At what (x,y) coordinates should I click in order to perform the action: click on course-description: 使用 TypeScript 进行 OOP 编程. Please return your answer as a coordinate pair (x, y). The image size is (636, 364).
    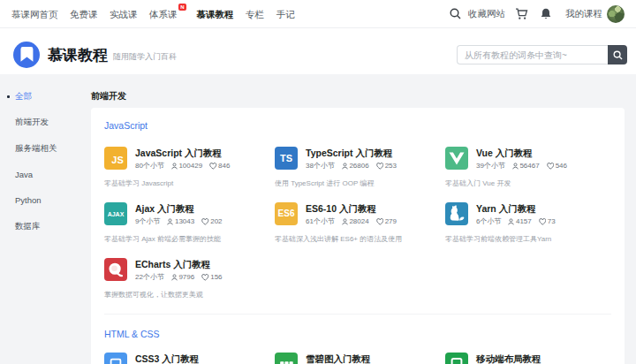
    Looking at the image, I should click on (360, 184).